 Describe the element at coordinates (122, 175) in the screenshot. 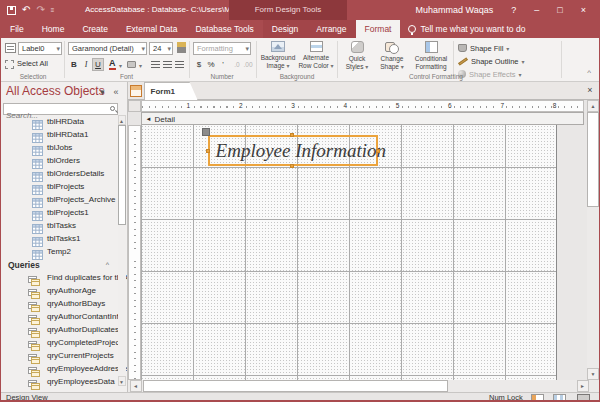

I see `nav-scrollbar-thumb` at that location.